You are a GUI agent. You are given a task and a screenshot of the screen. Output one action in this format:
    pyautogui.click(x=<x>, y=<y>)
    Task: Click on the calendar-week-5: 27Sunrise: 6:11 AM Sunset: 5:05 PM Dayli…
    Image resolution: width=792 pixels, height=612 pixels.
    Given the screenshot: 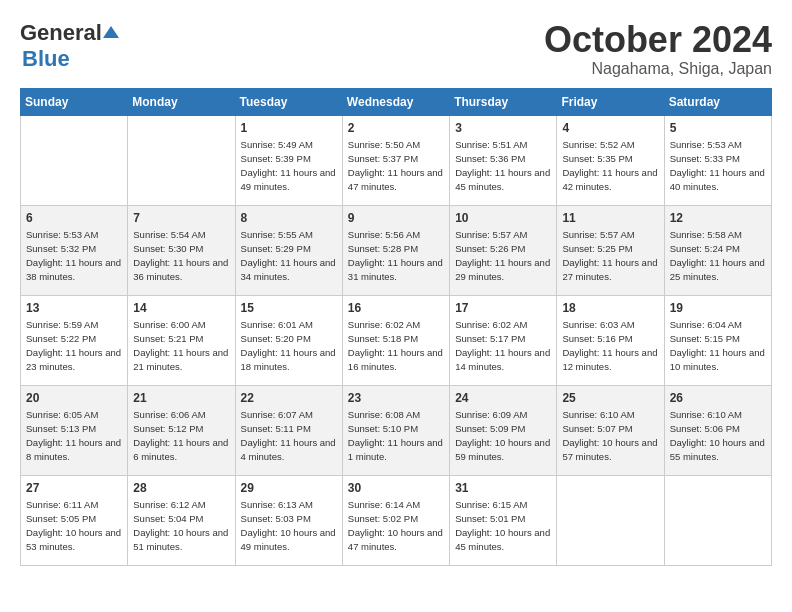 What is the action you would take?
    pyautogui.click(x=396, y=520)
    